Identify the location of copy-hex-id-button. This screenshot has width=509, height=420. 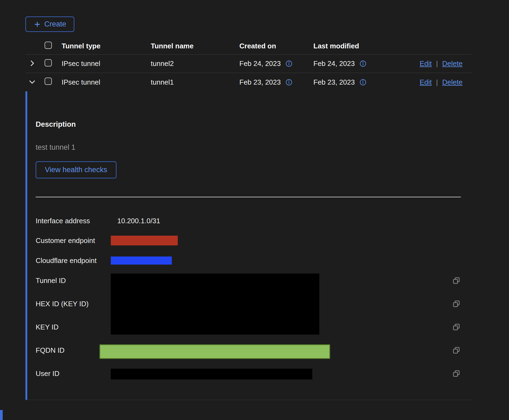
(456, 304).